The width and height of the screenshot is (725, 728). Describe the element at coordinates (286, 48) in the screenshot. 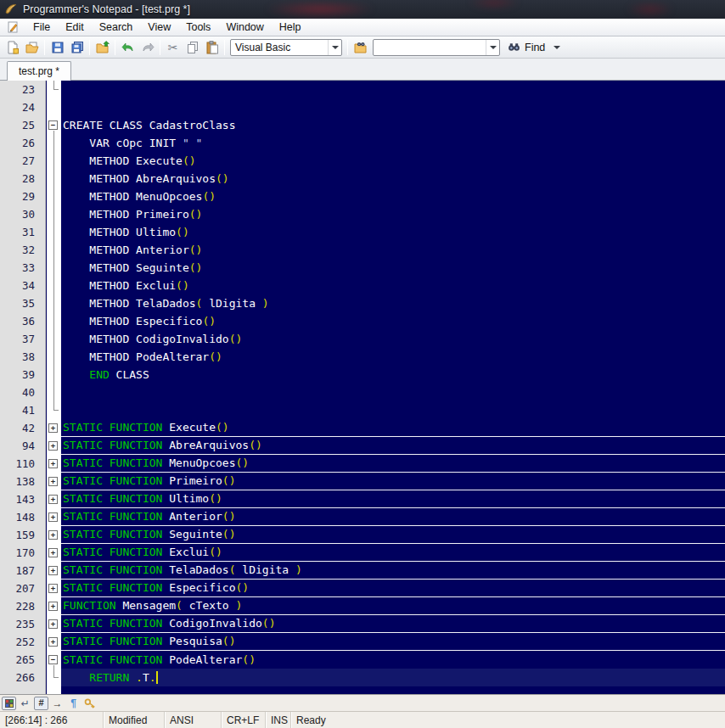

I see `scheme-select: Visual Basic` at that location.